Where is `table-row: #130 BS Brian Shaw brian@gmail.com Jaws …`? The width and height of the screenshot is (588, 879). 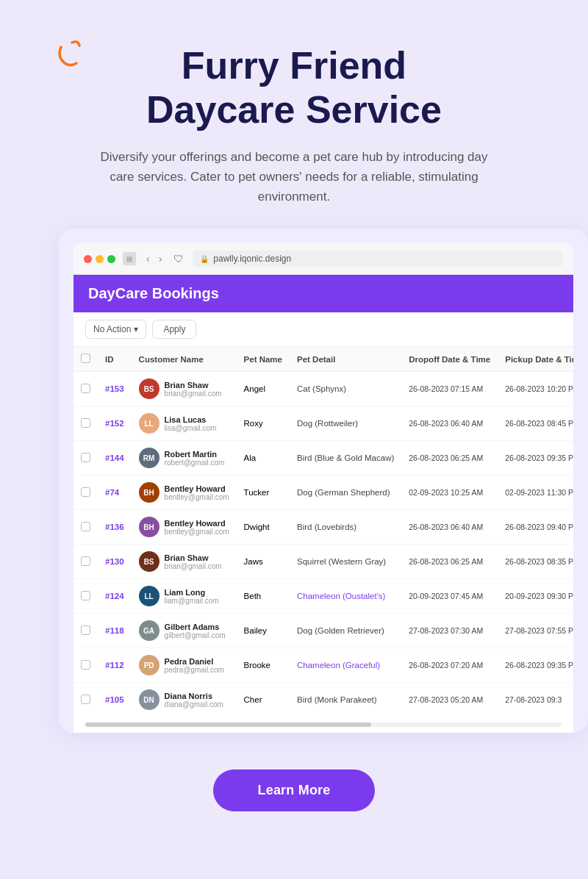
table-row: #130 BS Brian Shaw brian@gmail.com Jaws … is located at coordinates (323, 562).